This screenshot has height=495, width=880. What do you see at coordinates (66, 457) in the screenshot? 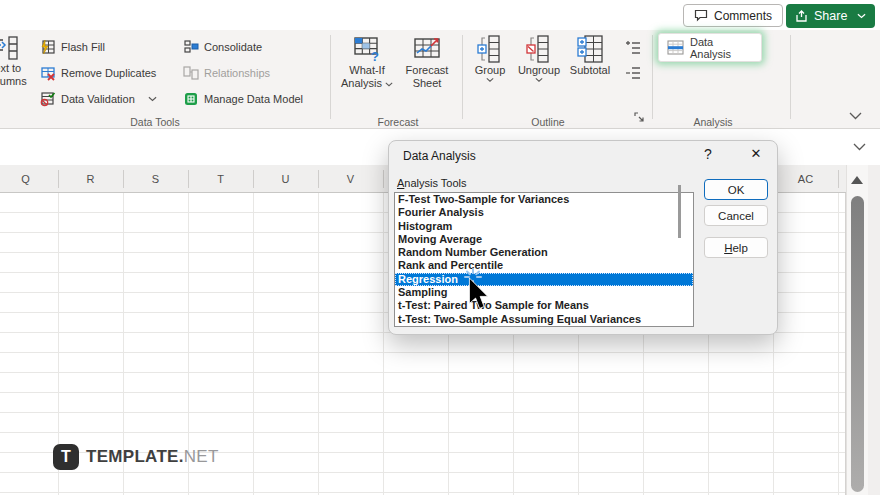
I see `template-net-logo-icon: T` at bounding box center [66, 457].